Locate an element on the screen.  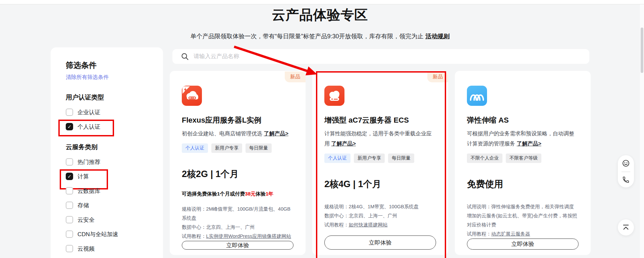
detail-row: 规格说明：2M峰值带宽、100GB/月流量包、40GB系统盘 is located at coordinates (237, 214).